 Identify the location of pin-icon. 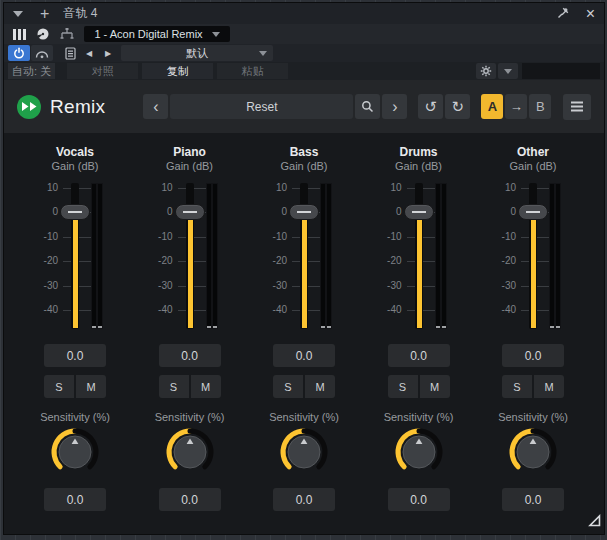
(564, 14).